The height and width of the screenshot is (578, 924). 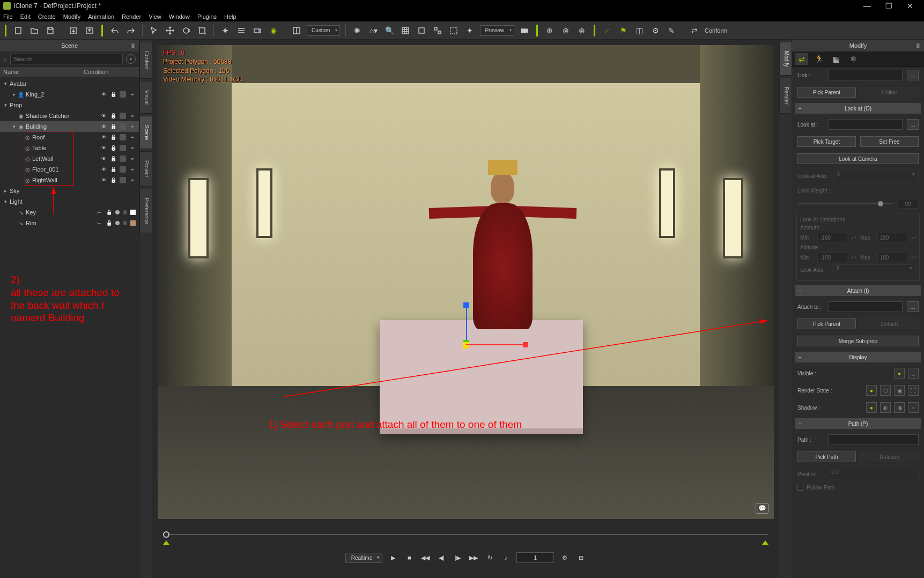 What do you see at coordinates (913, 373) in the screenshot?
I see `visible-off-icon: ◡` at bounding box center [913, 373].